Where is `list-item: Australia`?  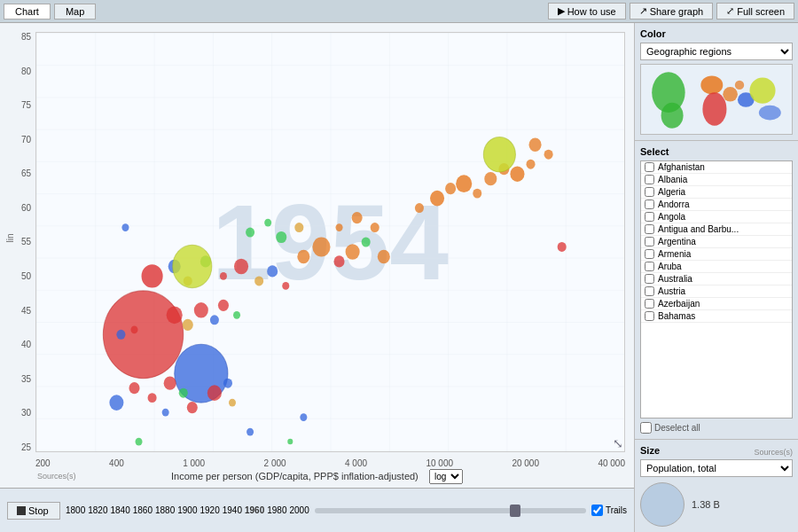
list-item: Australia is located at coordinates (716, 279).